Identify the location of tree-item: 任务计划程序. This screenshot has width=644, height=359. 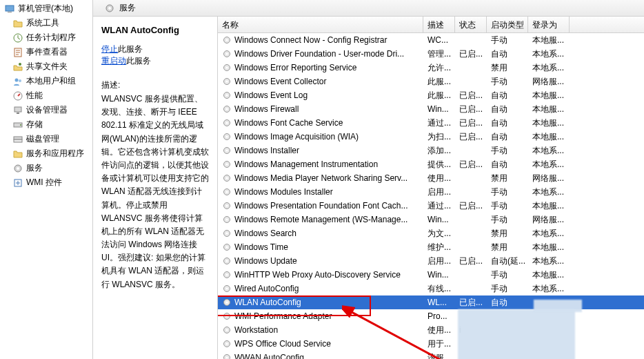
(46, 37).